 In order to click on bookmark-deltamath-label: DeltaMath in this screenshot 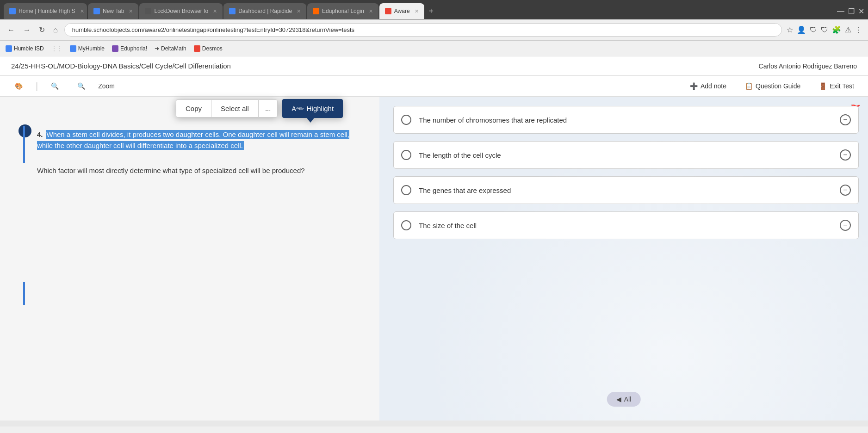, I will do `click(174, 49)`.